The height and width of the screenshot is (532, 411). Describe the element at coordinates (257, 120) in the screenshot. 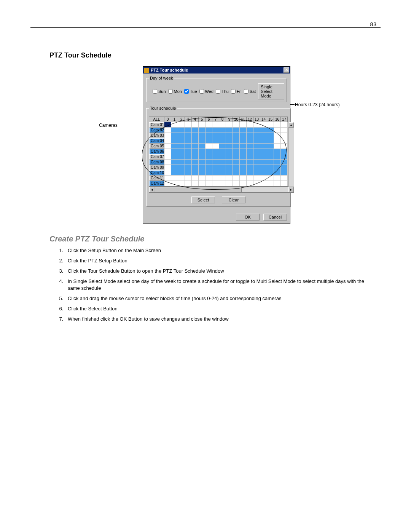

I see `grid-header-hour: 13` at that location.